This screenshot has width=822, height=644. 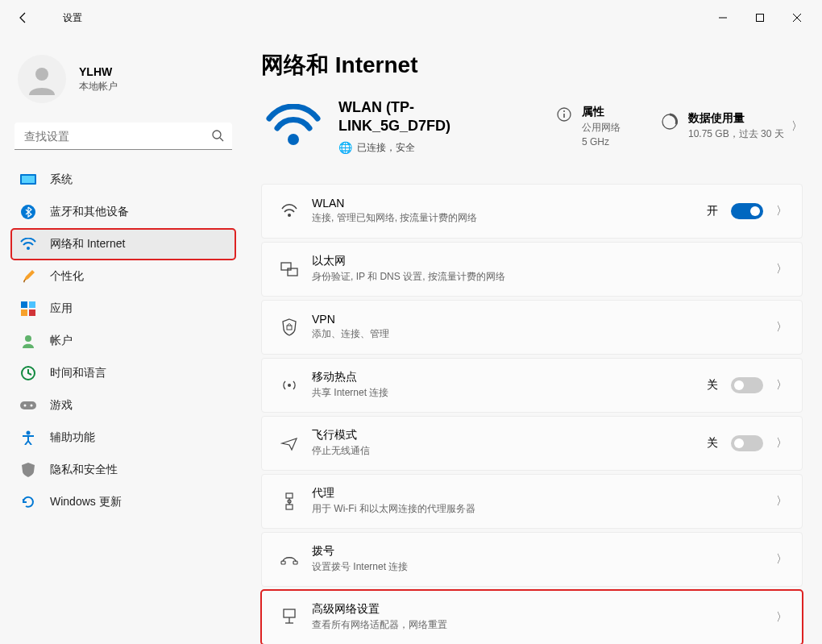 What do you see at coordinates (380, 609) in the screenshot?
I see `card-title: 高级网络设置` at bounding box center [380, 609].